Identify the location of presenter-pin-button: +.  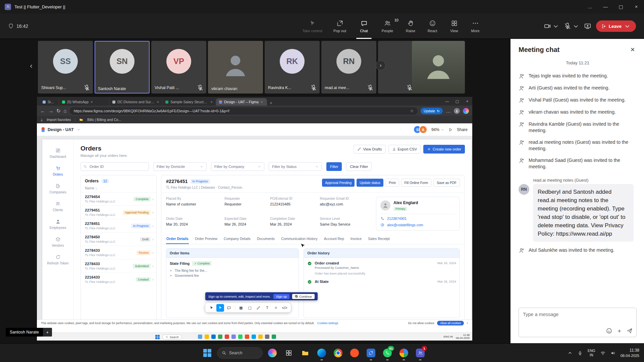
(48, 332).